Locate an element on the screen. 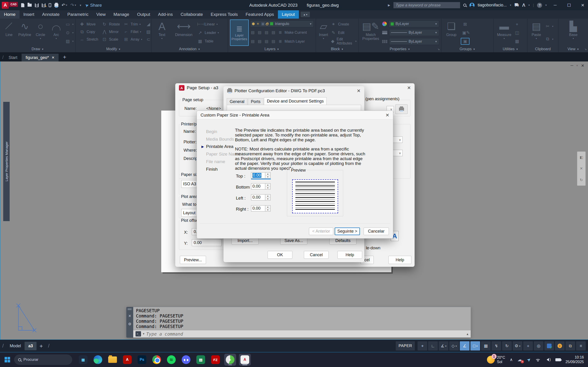 This screenshot has height=367, width=588. top-spinner: 0.00 ▲▼ is located at coordinates (261, 175).